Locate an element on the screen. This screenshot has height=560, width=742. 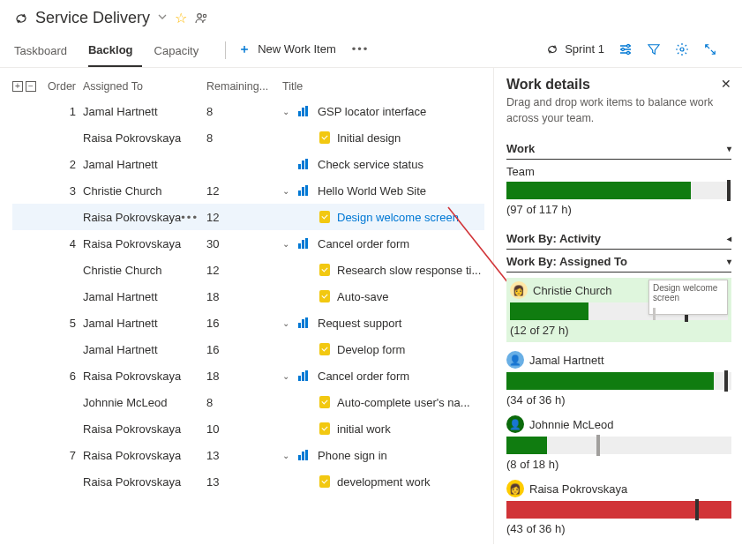
expand-all-button: + is located at coordinates (18, 86).